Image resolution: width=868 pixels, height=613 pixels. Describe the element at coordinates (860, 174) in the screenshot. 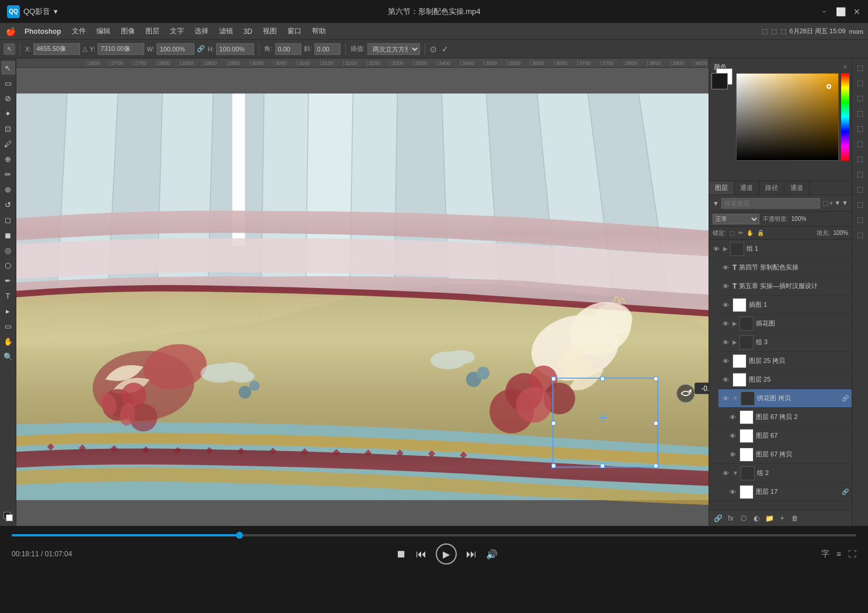

I see `strip-icon-8: ⬚` at that location.